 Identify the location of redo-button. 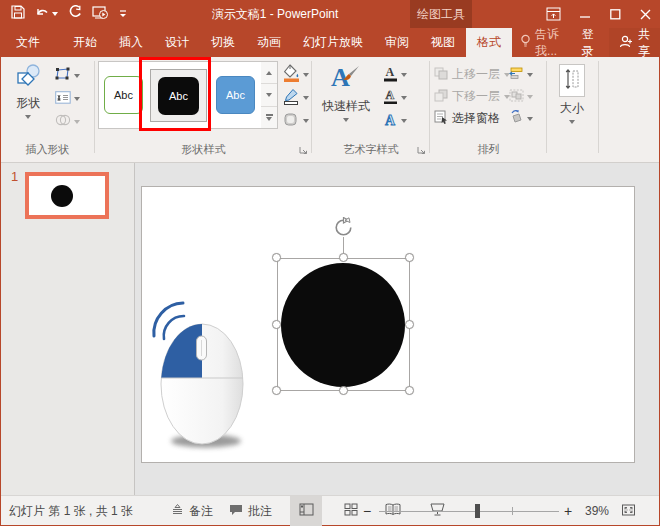
(75, 14).